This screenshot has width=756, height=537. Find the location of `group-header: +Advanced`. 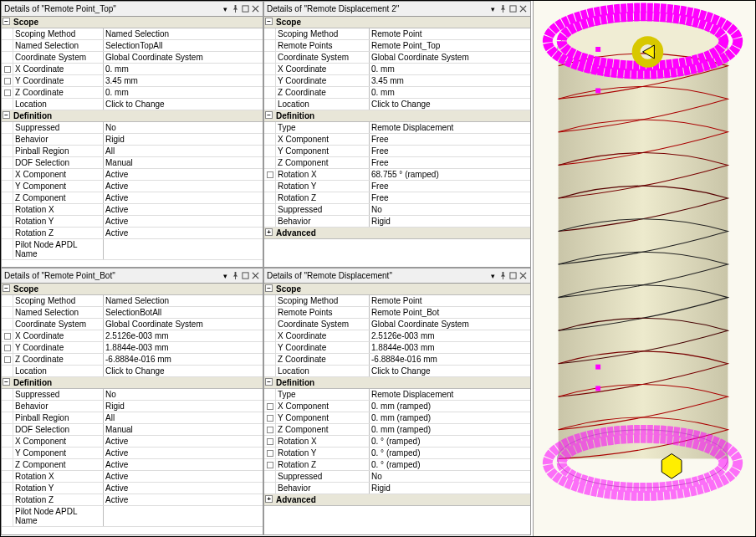

group-header: +Advanced is located at coordinates (397, 233).